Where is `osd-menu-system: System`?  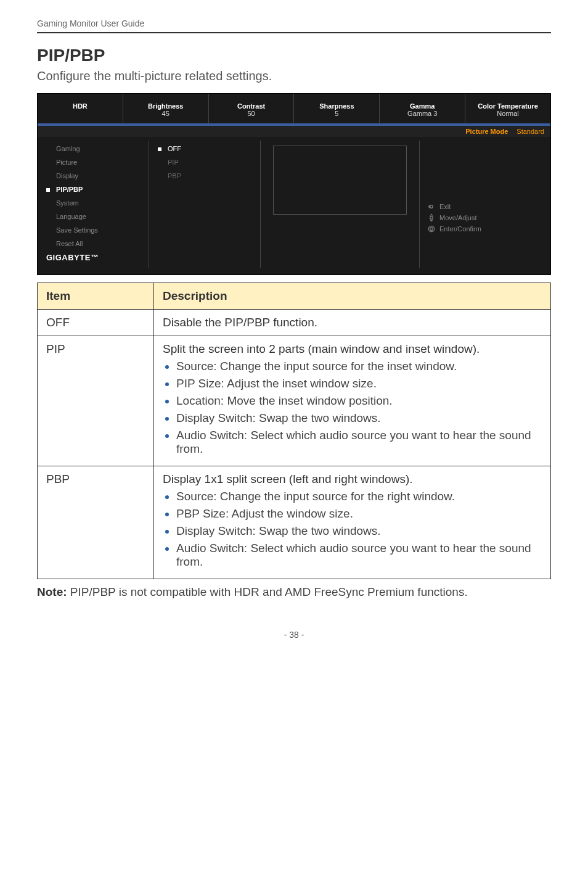 osd-menu-system: System is located at coordinates (93, 203).